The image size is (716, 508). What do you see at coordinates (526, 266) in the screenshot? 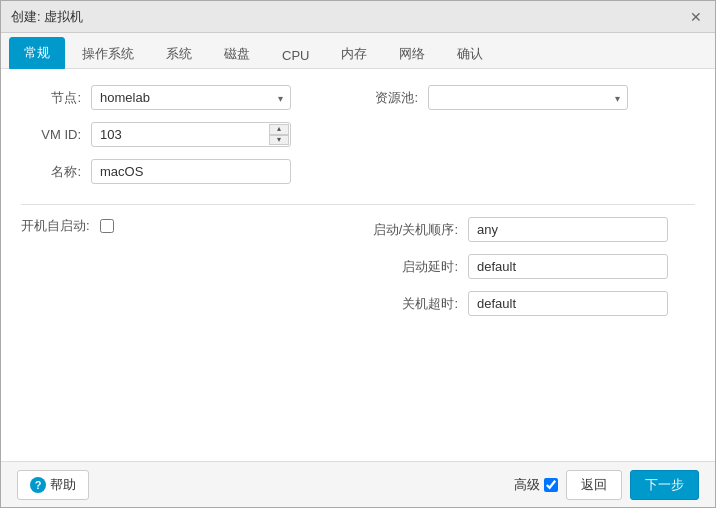
I see `boot-delay-row: 启动延时:` at bounding box center [526, 266].